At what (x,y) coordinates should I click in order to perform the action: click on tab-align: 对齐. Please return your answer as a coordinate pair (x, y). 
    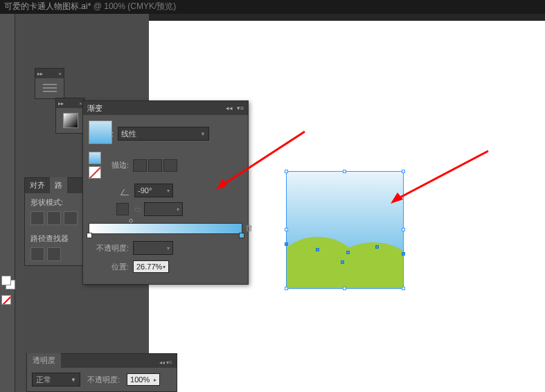
    Looking at the image, I should click on (37, 186).